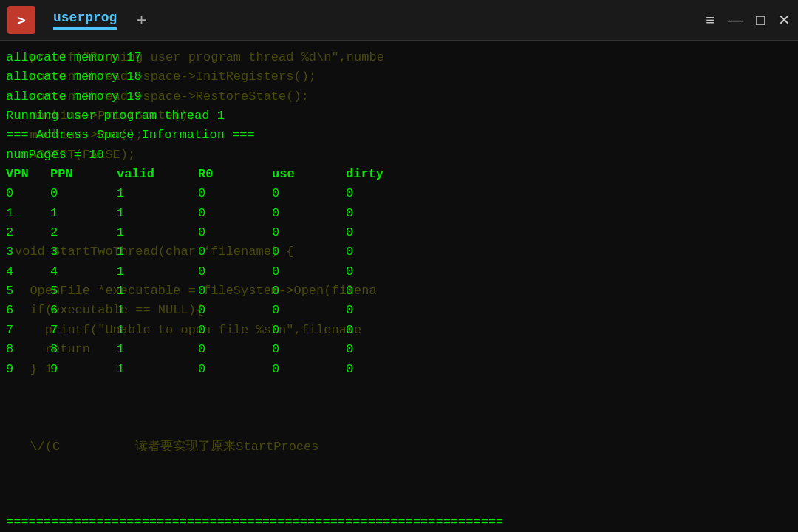  I want to click on output-line: allocate memory 17, so click(399, 58).